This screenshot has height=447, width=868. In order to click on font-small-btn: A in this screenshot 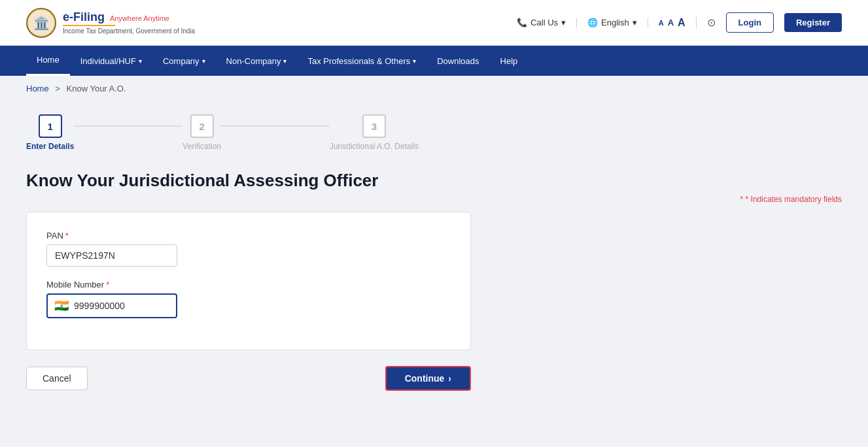, I will do `click(661, 23)`.